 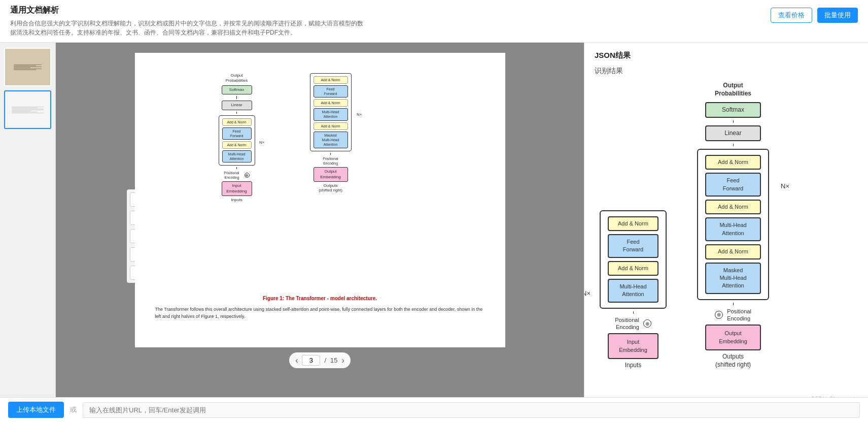 What do you see at coordinates (633, 324) in the screenshot?
I see `large-enc-pos-row: PositionalEncoding ⊕` at bounding box center [633, 324].